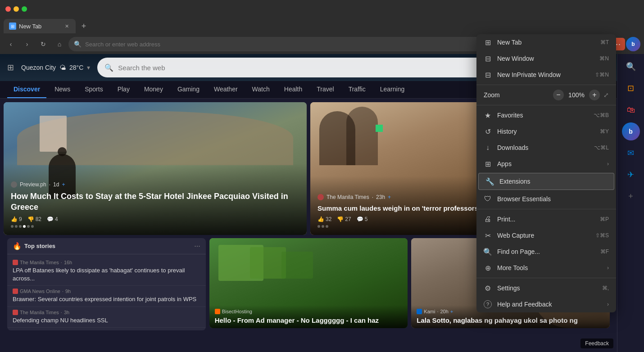  I want to click on print-icon: 🖨, so click(488, 219).